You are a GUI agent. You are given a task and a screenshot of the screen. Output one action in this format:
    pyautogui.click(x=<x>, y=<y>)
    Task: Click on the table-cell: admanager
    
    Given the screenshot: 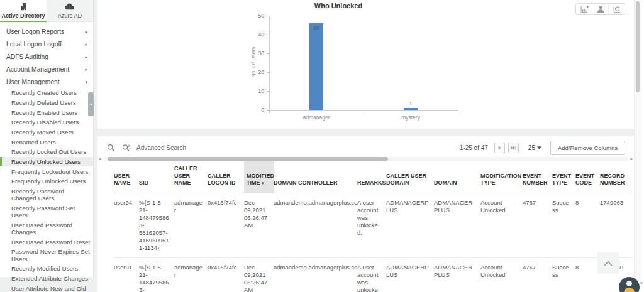 What is the action you would take?
    pyautogui.click(x=191, y=275)
    